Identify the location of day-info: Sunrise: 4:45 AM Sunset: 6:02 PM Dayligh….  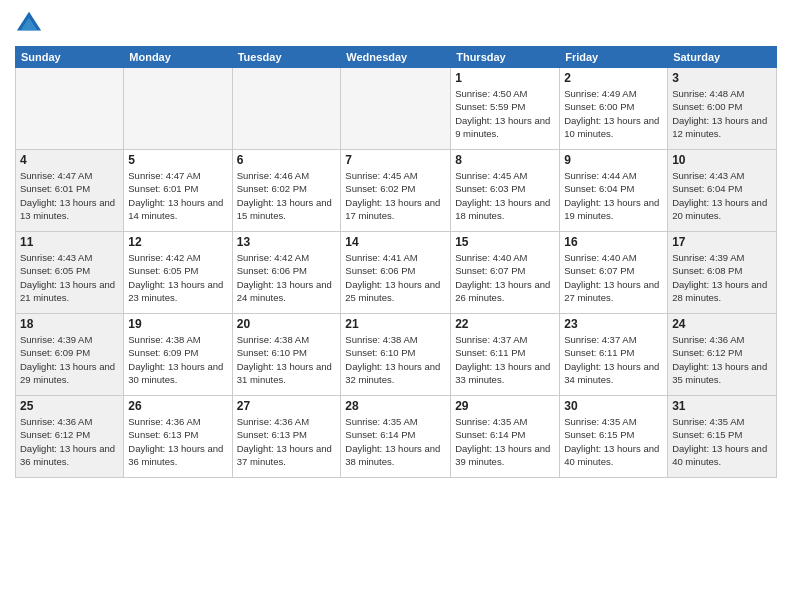
(396, 196).